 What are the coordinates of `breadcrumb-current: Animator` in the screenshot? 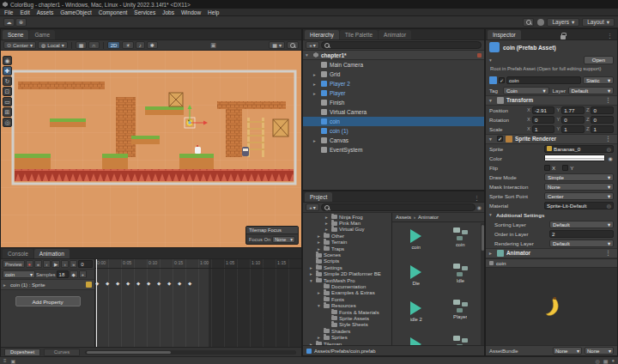 It's located at (428, 217).